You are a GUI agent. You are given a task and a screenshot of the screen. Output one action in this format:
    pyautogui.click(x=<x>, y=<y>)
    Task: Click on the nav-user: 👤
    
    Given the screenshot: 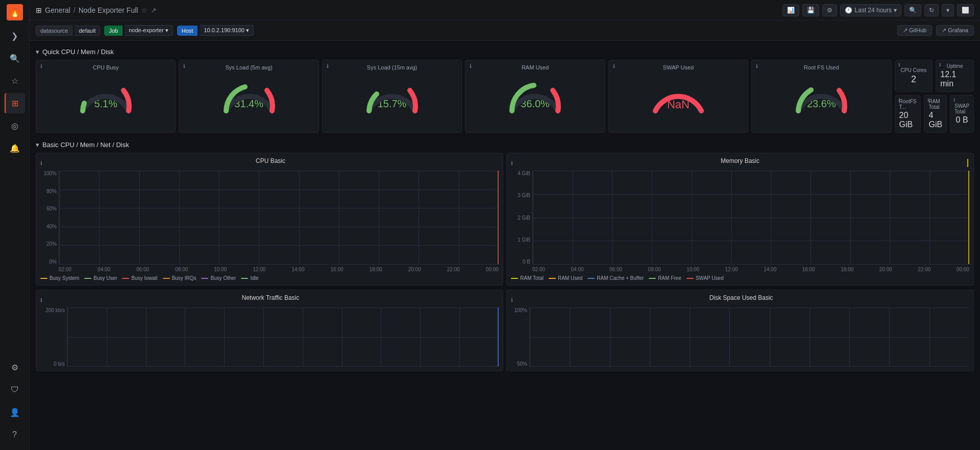 What is the action you would take?
    pyautogui.click(x=15, y=412)
    